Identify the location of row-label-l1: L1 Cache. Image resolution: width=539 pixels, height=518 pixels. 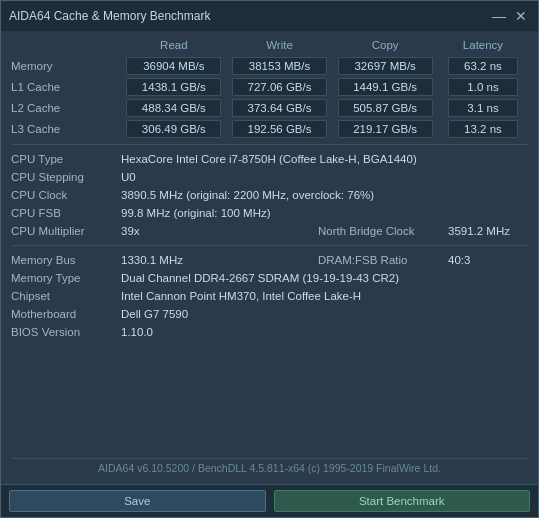
(66, 87).